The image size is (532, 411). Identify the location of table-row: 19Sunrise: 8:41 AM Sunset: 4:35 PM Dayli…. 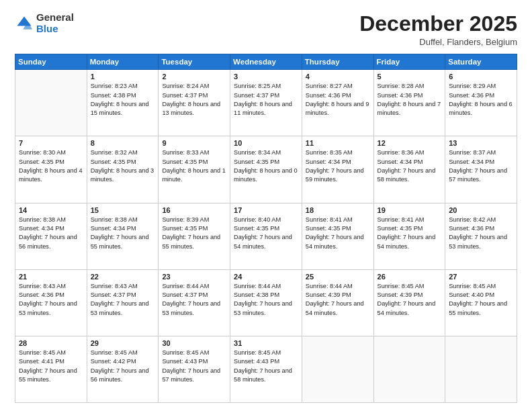
(410, 236).